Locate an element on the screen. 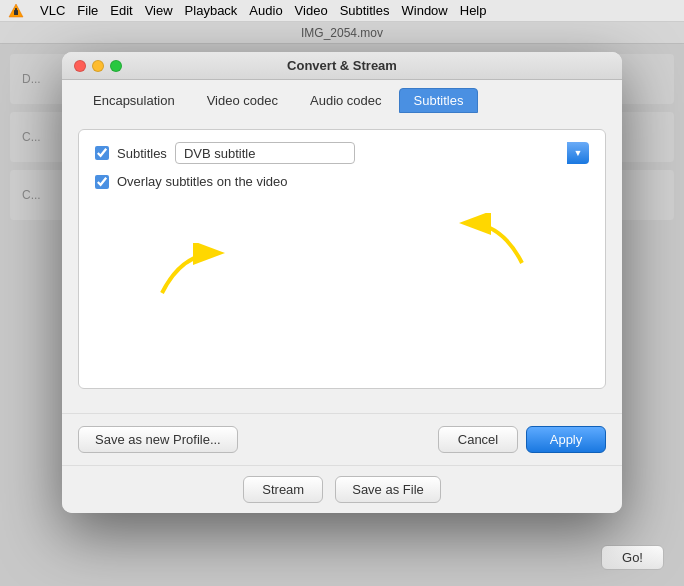 The height and width of the screenshot is (586, 684). menu-file: File is located at coordinates (88, 10).